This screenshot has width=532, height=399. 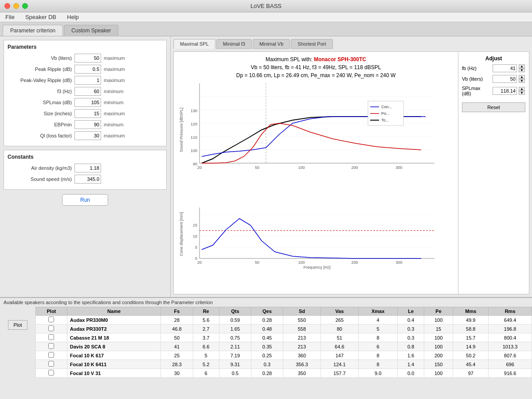 What do you see at coordinates (85, 200) in the screenshot?
I see `run-button: Run` at bounding box center [85, 200].